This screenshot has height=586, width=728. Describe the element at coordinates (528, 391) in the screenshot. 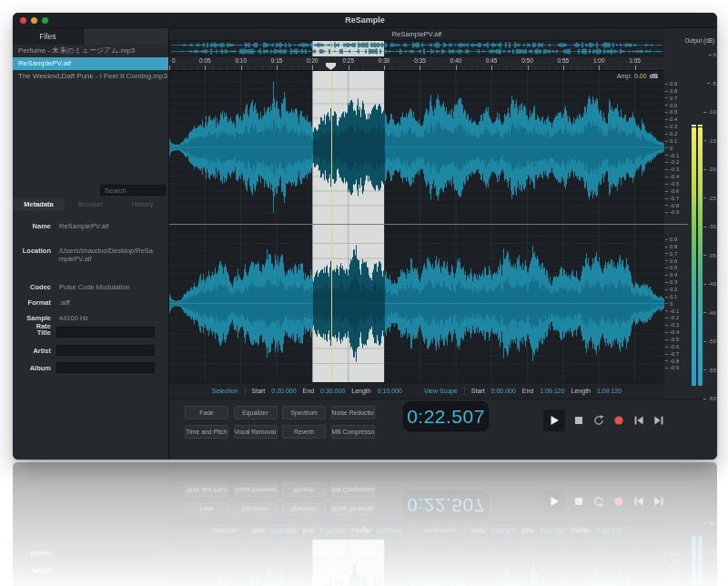

I see `view-scope-end-label: End` at that location.